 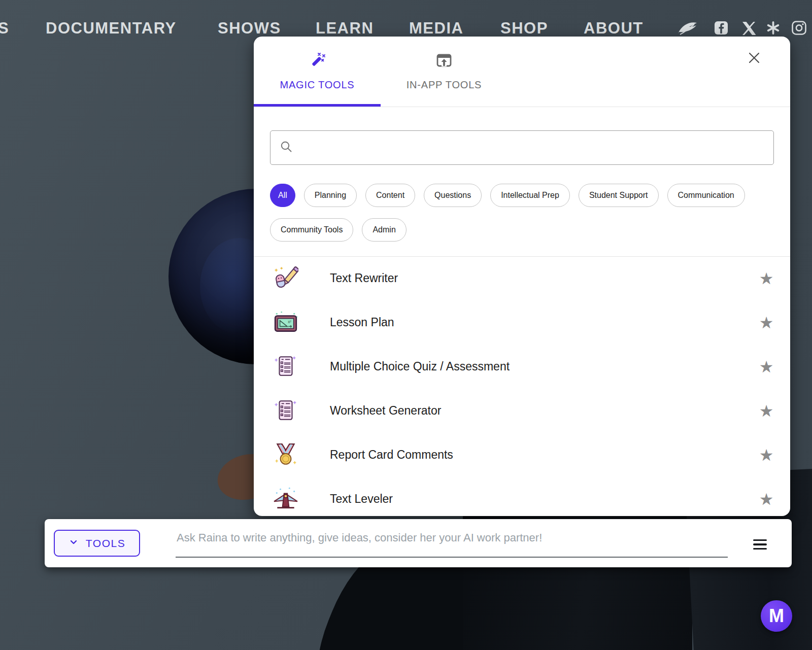 I want to click on text-leveler-icon, so click(x=286, y=499).